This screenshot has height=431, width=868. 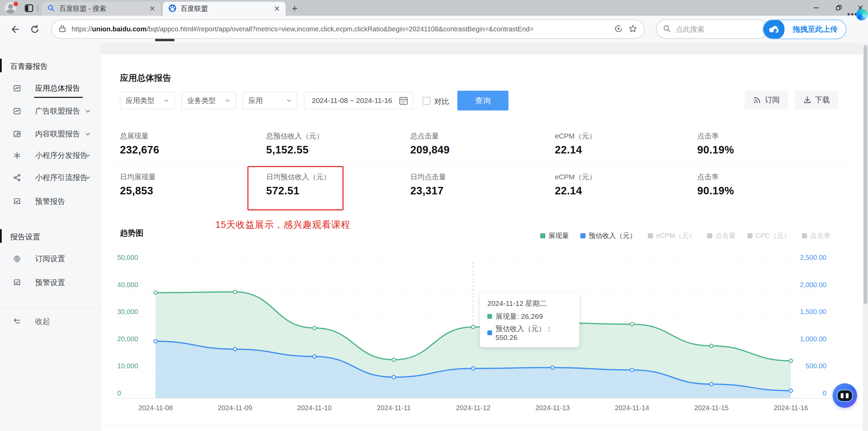 I want to click on refresh-button, so click(x=35, y=29).